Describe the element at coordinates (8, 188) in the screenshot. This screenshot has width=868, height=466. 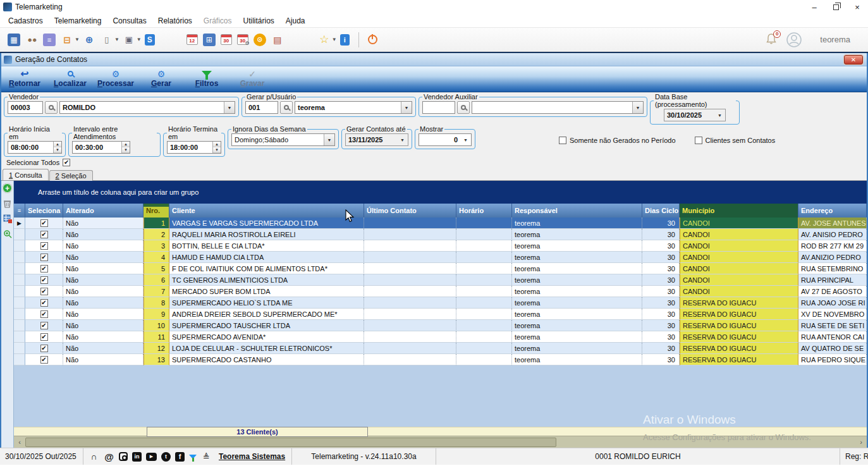
I see `add-icon: +` at that location.